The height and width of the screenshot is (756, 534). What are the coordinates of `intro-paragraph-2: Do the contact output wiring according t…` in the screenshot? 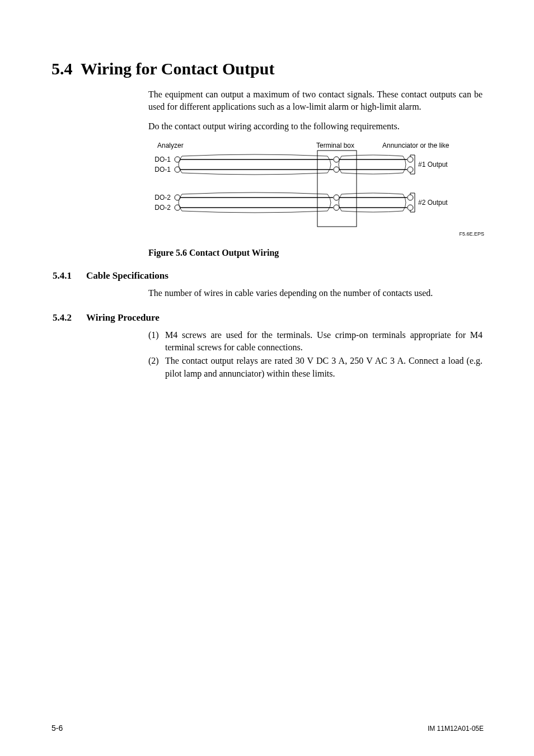 It's located at (316, 126).